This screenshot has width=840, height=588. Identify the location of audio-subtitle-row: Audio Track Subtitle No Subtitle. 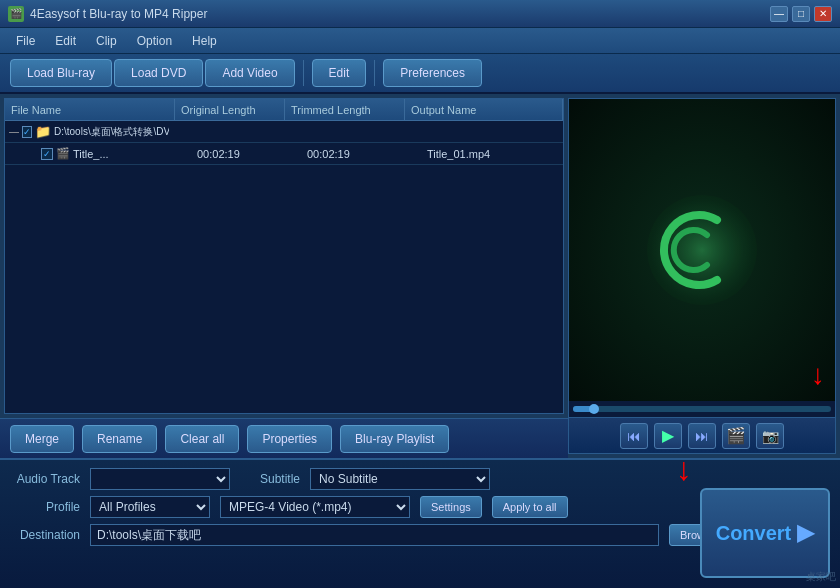
(420, 479).